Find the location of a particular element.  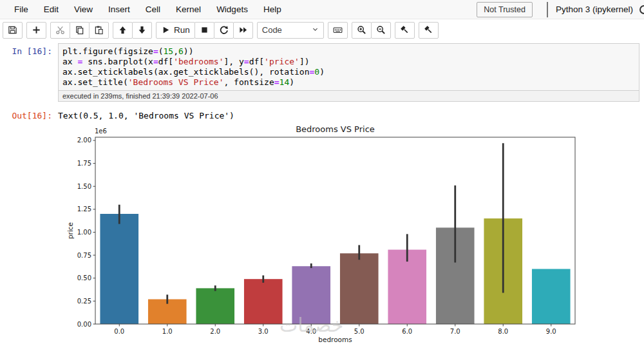

cell-type-value: Code is located at coordinates (272, 30).